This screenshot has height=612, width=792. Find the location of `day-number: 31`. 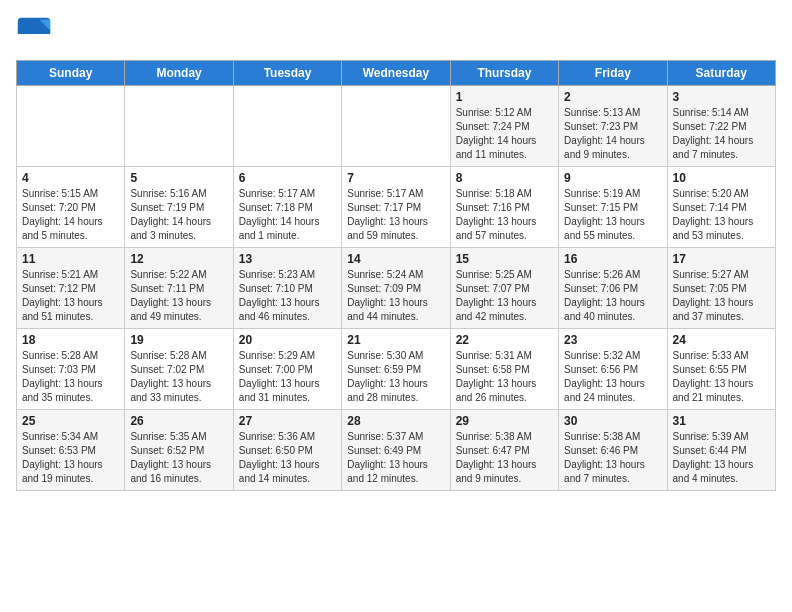

day-number: 31 is located at coordinates (722, 421).